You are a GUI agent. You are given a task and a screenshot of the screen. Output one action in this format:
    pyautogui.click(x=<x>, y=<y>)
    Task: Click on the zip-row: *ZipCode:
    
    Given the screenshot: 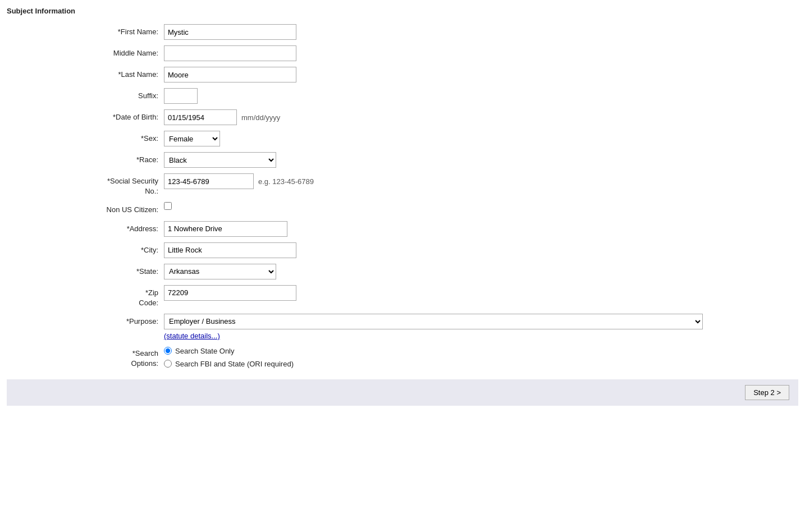 What is the action you would take?
    pyautogui.click(x=403, y=296)
    